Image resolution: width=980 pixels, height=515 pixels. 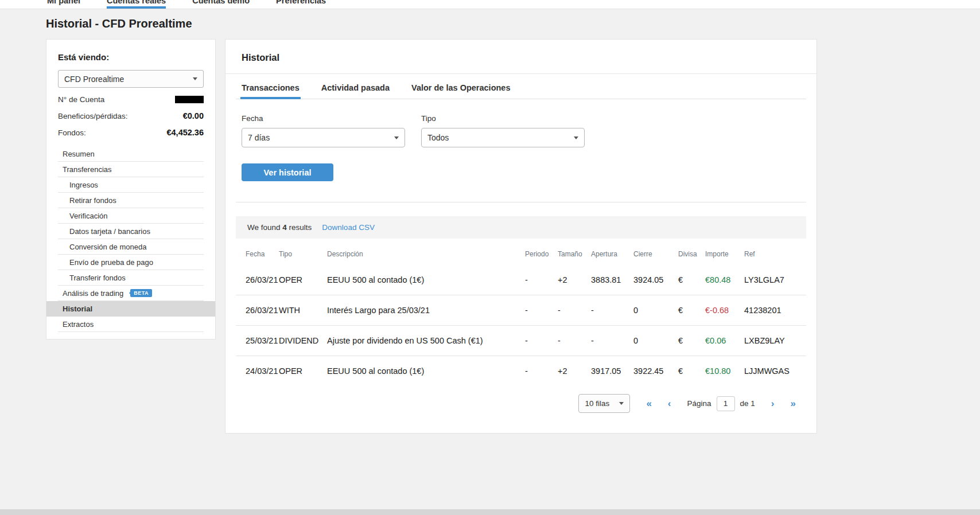 I want to click on tab-transacciones: Transacciones, so click(x=271, y=91).